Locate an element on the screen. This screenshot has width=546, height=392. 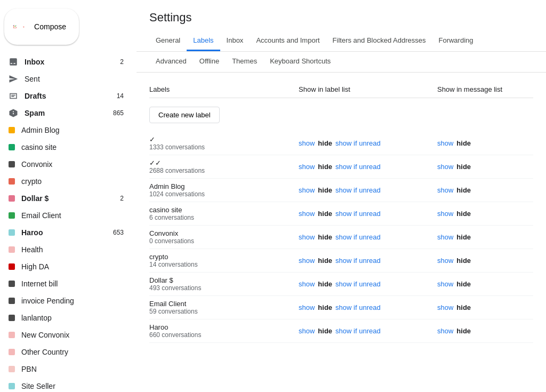
sent-icon is located at coordinates (13, 79).